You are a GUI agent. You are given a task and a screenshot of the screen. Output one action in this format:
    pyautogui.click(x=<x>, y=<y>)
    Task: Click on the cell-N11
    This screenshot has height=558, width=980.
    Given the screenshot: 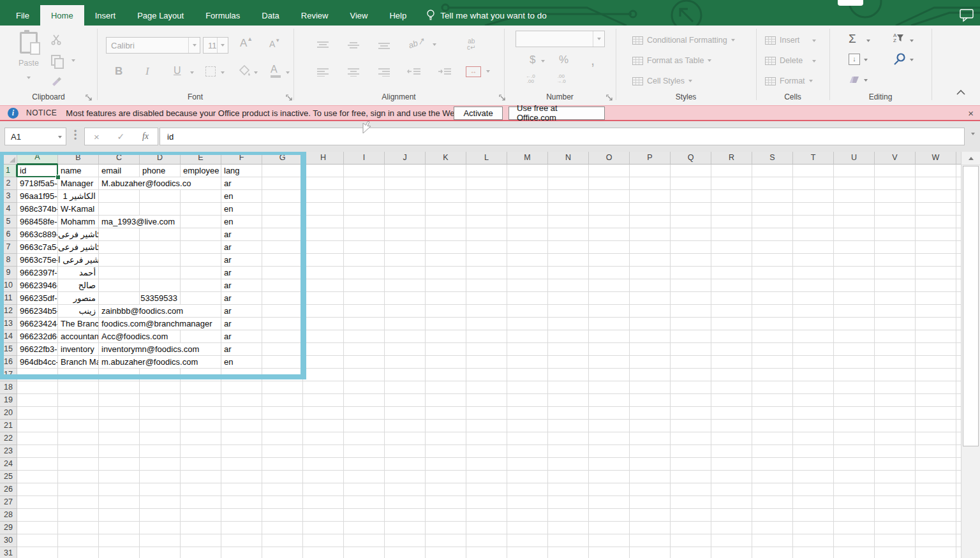 What is the action you would take?
    pyautogui.click(x=568, y=298)
    